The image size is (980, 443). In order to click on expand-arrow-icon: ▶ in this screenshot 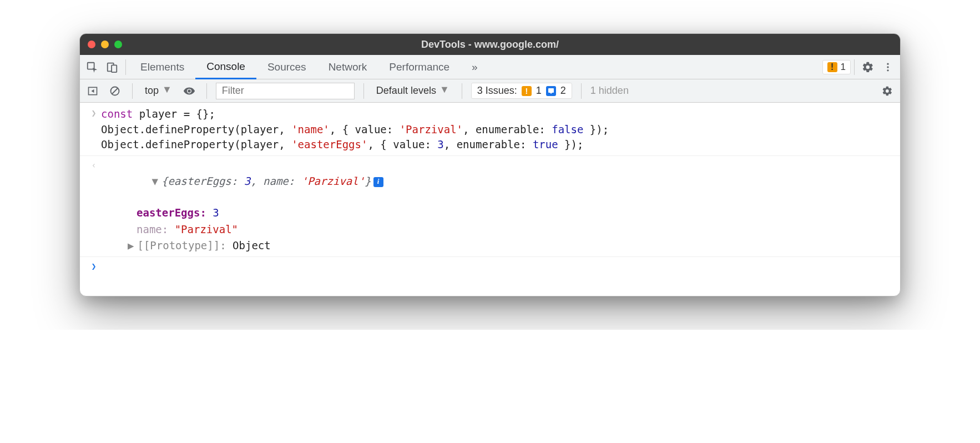, I will do `click(131, 245)`.